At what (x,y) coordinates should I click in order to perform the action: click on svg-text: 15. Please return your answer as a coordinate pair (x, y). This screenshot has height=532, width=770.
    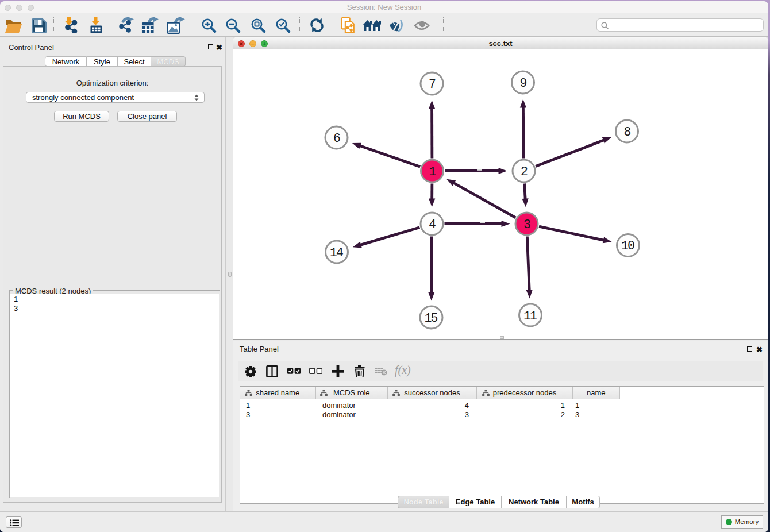
    Looking at the image, I should click on (431, 318).